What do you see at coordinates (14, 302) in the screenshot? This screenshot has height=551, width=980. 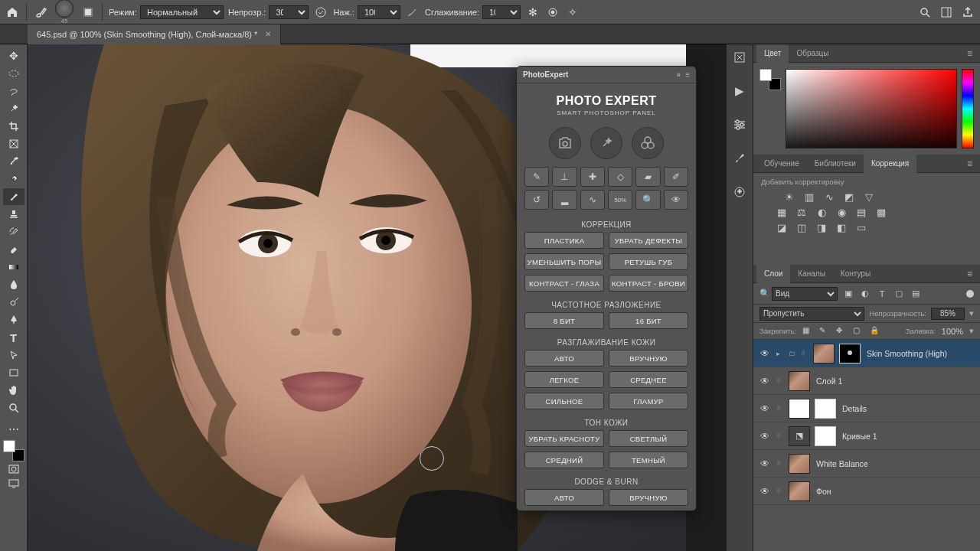 I see `dodge-tool` at bounding box center [14, 302].